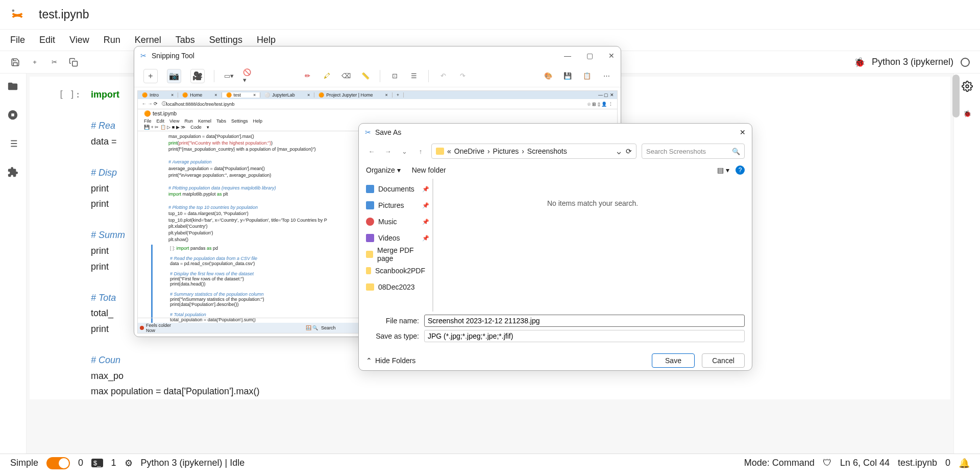 The height and width of the screenshot is (476, 980). What do you see at coordinates (584, 336) in the screenshot?
I see `filetype-select` at bounding box center [584, 336].